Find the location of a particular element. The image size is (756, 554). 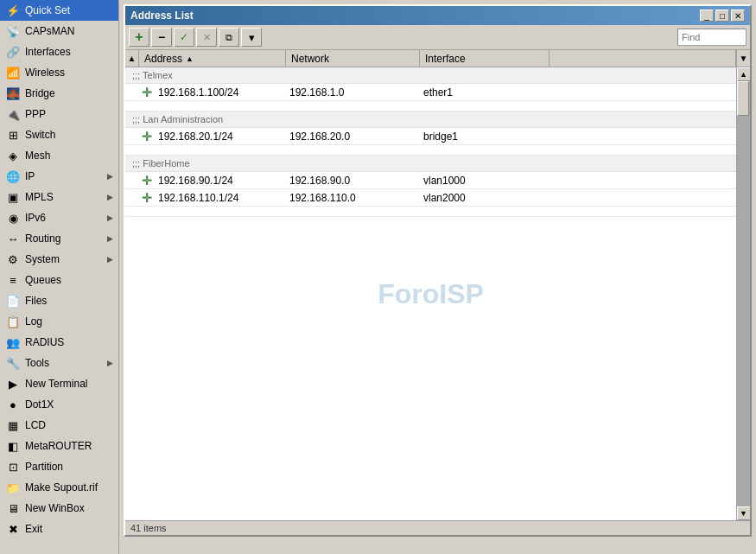

remove-button: − is located at coordinates (162, 37).